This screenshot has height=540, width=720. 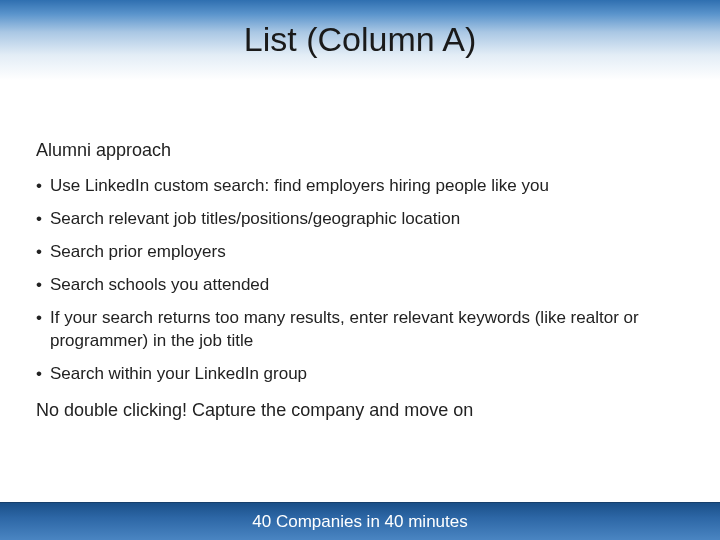 What do you see at coordinates (360, 374) in the screenshot?
I see `list-item: Search within your LinkedIn group` at bounding box center [360, 374].